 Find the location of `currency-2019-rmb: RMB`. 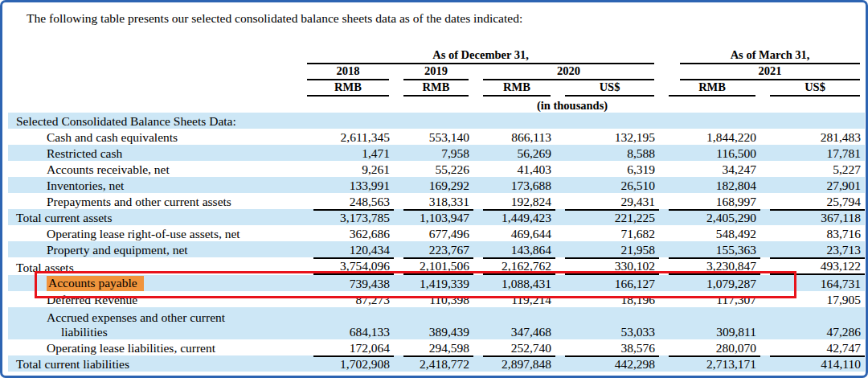

currency-2019-rmb: RMB is located at coordinates (434, 88).